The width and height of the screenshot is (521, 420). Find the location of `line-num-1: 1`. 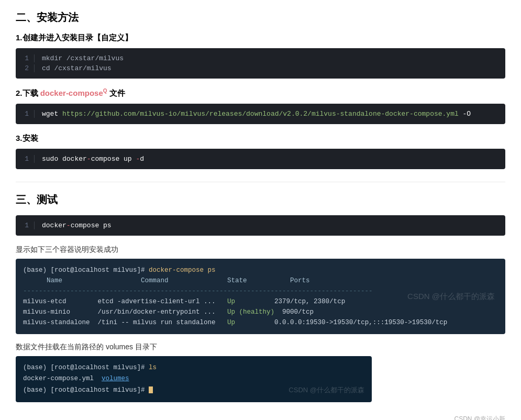

line-num-1: 1 is located at coordinates (28, 59).